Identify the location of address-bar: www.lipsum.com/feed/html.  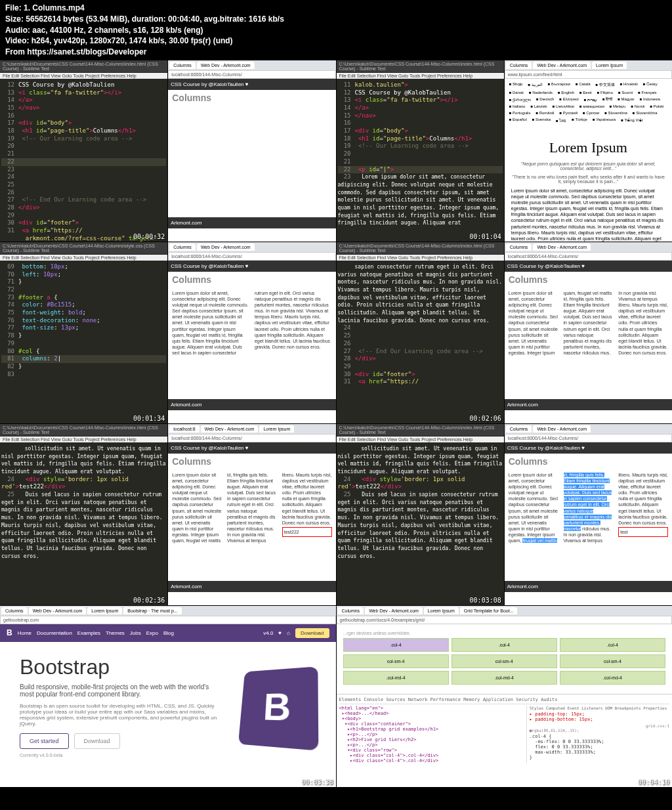
(588, 75).